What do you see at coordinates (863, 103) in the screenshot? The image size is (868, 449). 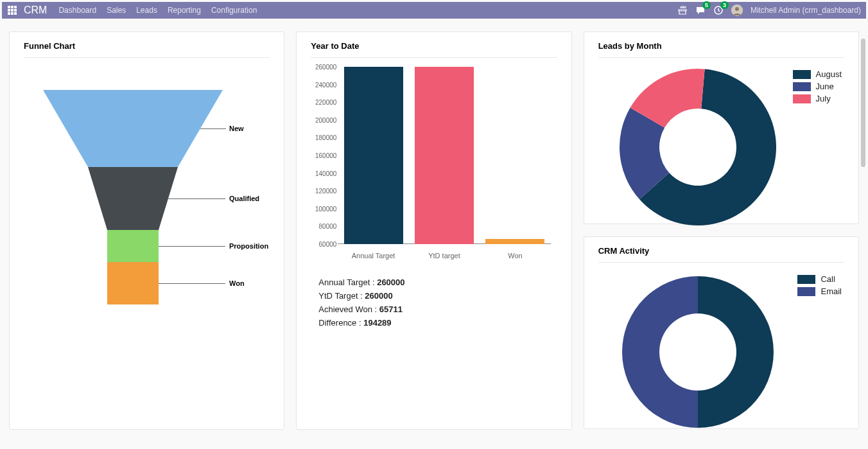 I see `scrollbar` at bounding box center [863, 103].